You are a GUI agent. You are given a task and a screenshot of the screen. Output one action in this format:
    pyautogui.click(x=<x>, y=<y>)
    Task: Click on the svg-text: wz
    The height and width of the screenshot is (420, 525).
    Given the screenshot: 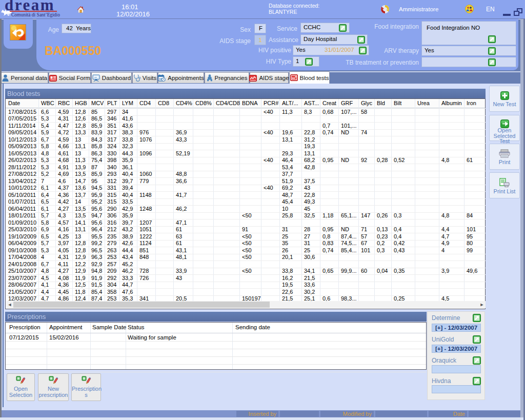 What is the action you would take?
    pyautogui.click(x=293, y=78)
    